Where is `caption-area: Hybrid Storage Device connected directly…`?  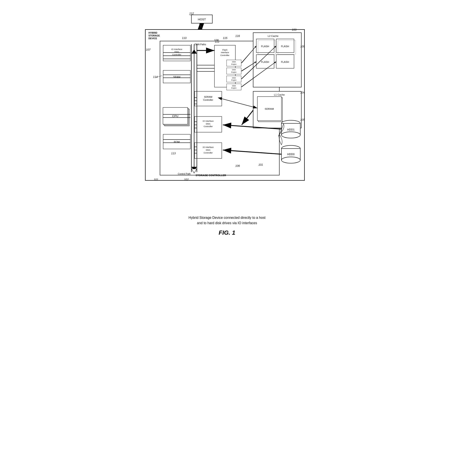 caption-area: Hybrid Storage Device connected directly… is located at coordinates (227, 220).